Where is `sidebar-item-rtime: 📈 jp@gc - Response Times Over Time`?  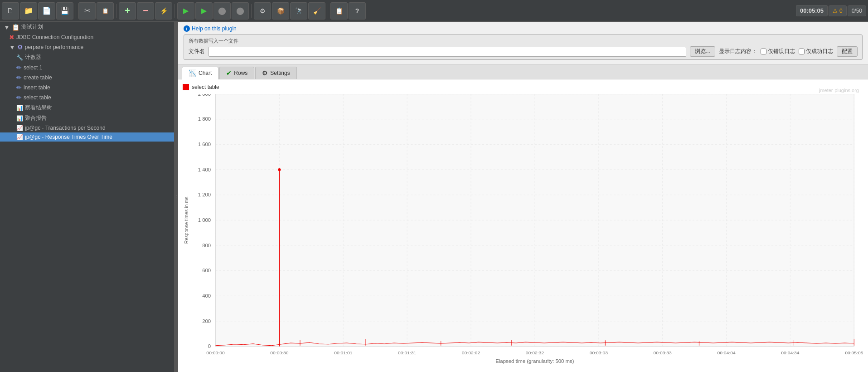 sidebar-item-rtime: 📈 jp@gc - Response Times Over Time is located at coordinates (87, 137).